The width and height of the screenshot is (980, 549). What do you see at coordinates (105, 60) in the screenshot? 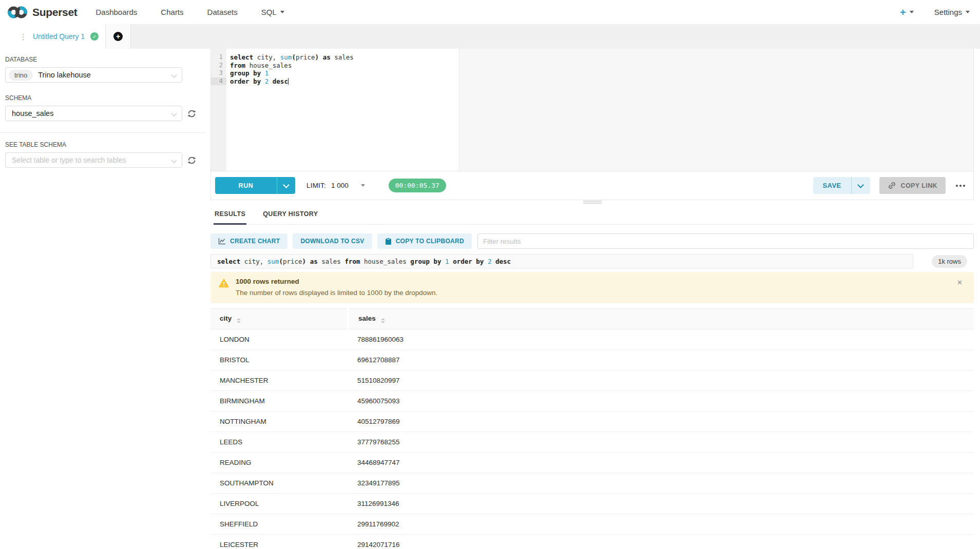
I see `database-label: DATABASE` at bounding box center [105, 60].